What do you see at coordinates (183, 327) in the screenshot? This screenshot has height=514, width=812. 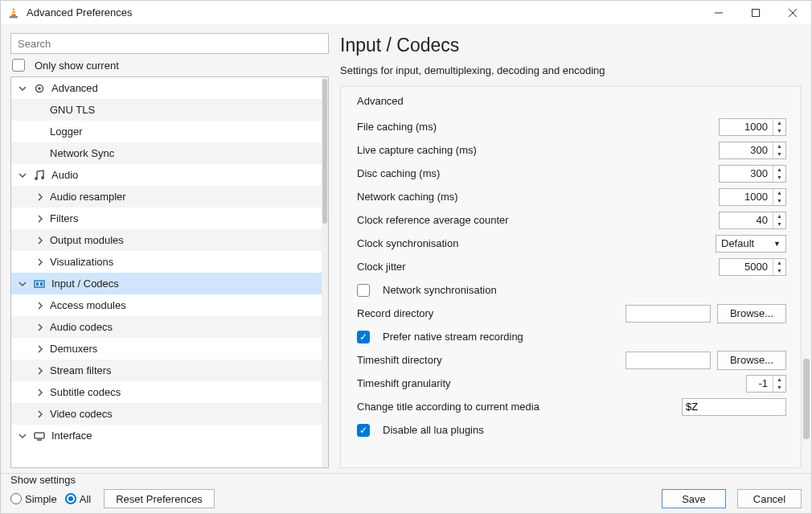 I see `tree-item-label: Audio codecs` at bounding box center [183, 327].